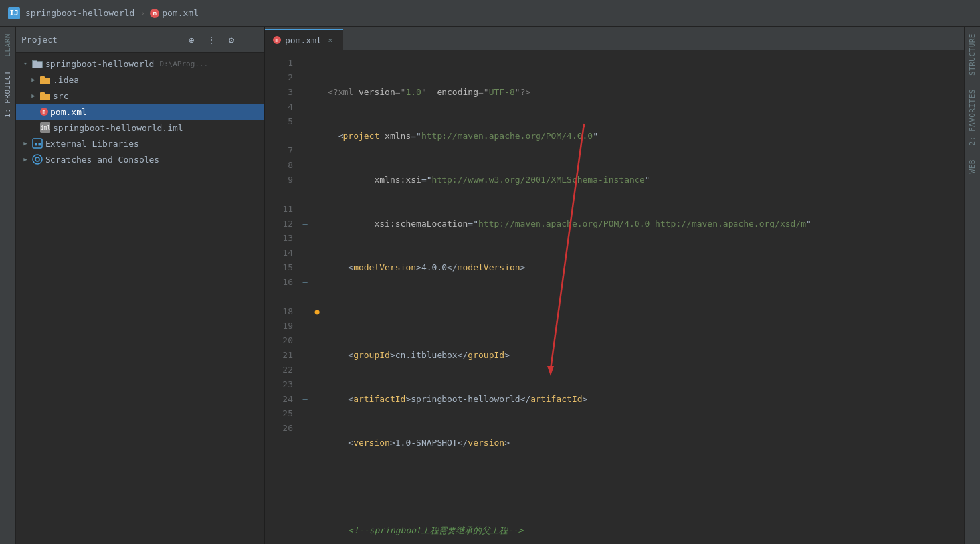 The height and width of the screenshot is (544, 980). Describe the element at coordinates (25, 64) in the screenshot. I see `arrow-down-icon: ▾` at that location.